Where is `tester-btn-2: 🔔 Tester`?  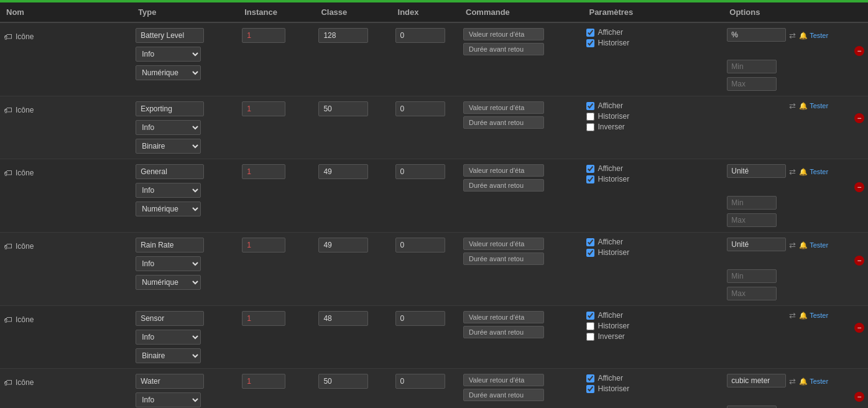 tester-btn-2: 🔔 Tester is located at coordinates (813, 172).